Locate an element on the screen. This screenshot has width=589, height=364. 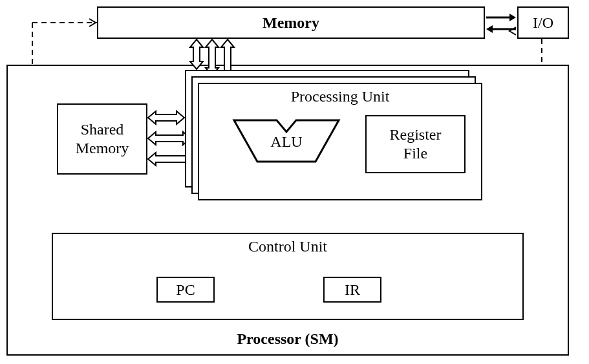
alu-label: ALU is located at coordinates (286, 142).